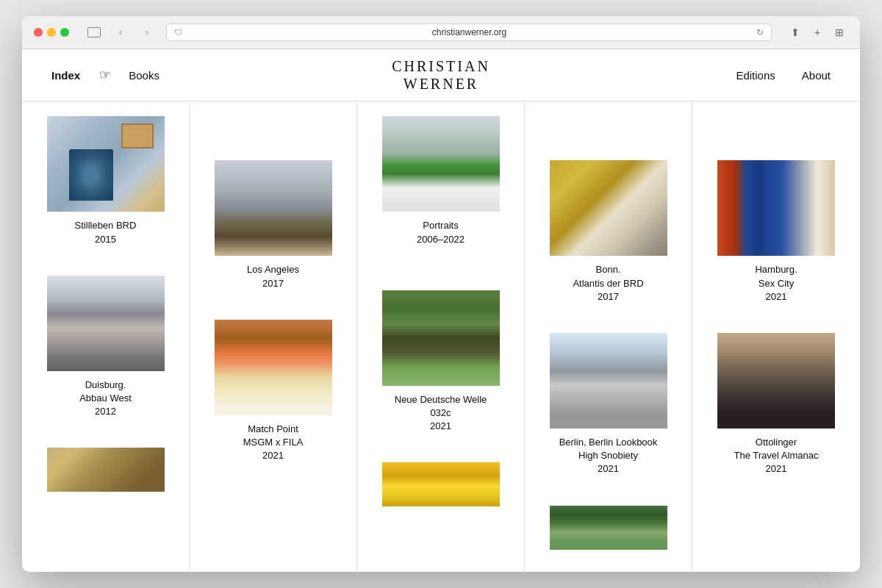  Describe the element at coordinates (273, 368) in the screenshot. I see `item-image-matchpoint` at that location.